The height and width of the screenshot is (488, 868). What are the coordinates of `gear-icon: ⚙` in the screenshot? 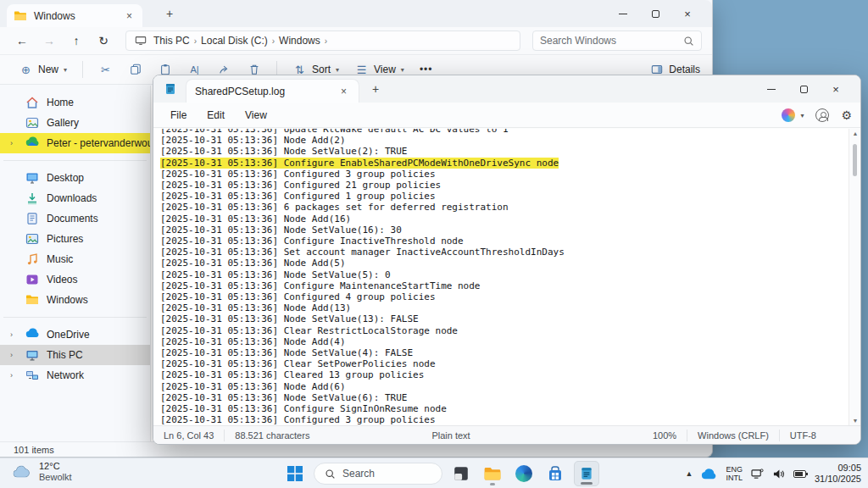 It's located at (846, 115).